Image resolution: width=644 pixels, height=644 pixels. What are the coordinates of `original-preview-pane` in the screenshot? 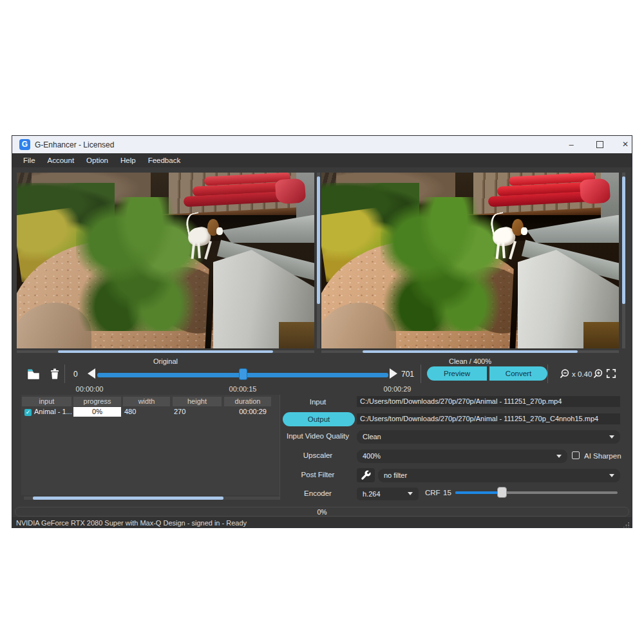 It's located at (166, 260).